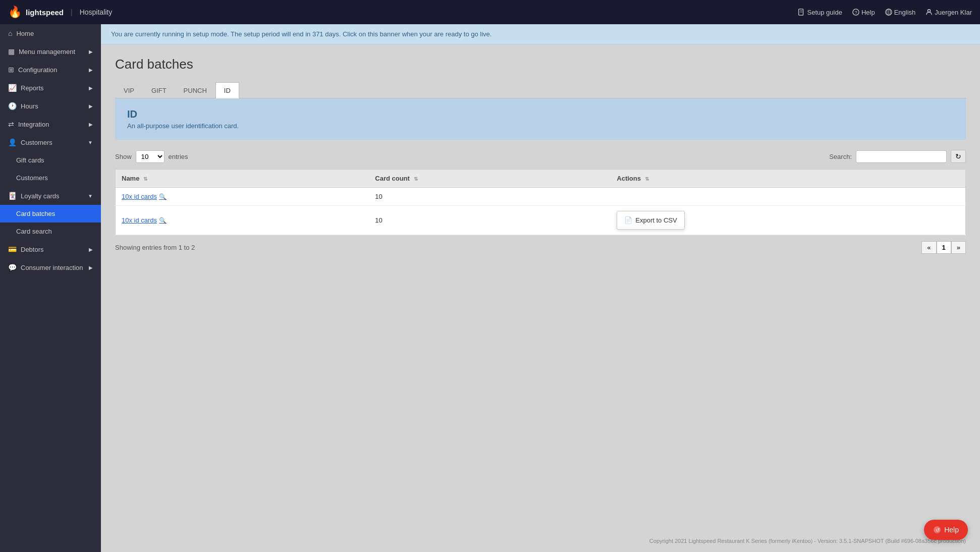  I want to click on sort-icon-card-count: ⇅, so click(416, 179).